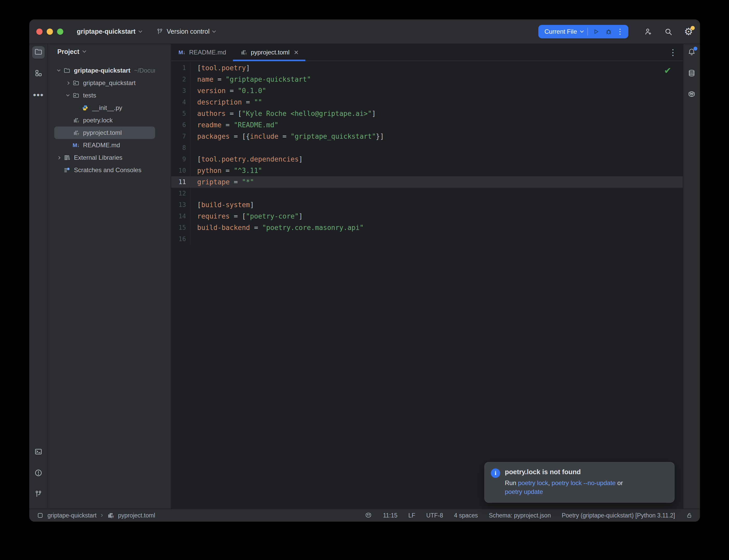 Image resolution: width=729 pixels, height=560 pixels. What do you see at coordinates (648, 32) in the screenshot?
I see `add-user-icon` at bounding box center [648, 32].